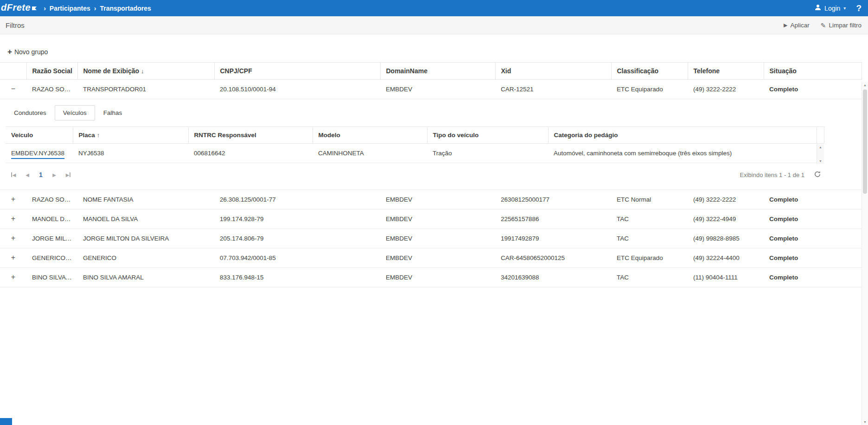 Image resolution: width=868 pixels, height=425 pixels. What do you see at coordinates (407, 71) in the screenshot?
I see `col-label: DomainName` at bounding box center [407, 71].